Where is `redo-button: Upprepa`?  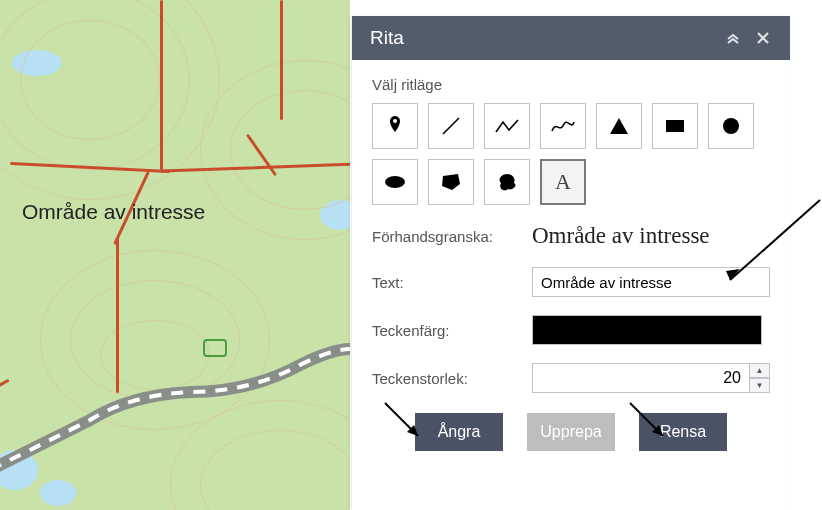
redo-button: Upprepa is located at coordinates (571, 432).